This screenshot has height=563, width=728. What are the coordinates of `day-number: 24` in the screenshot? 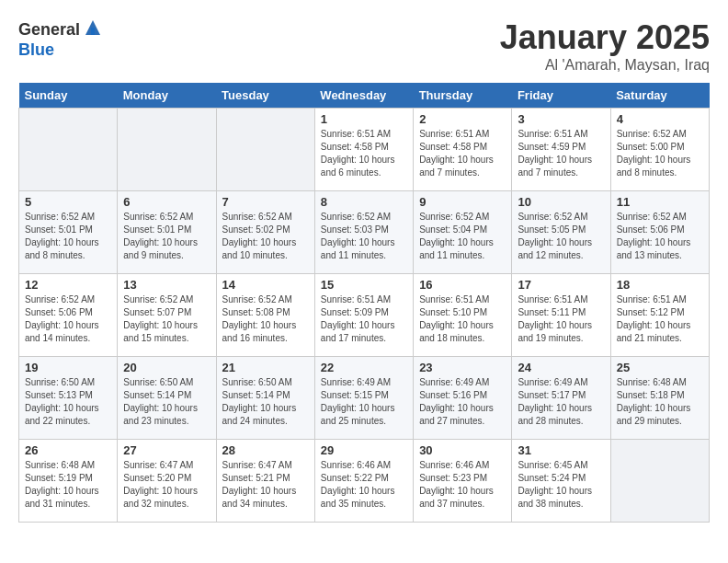 It's located at (561, 368).